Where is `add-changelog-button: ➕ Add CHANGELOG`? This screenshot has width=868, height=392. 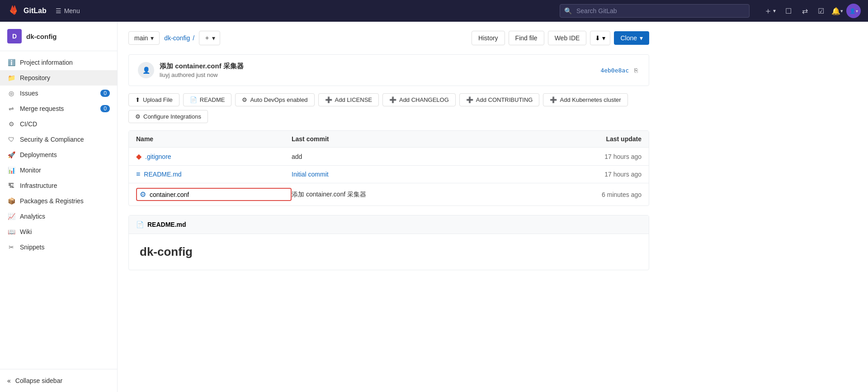 add-changelog-button: ➕ Add CHANGELOG is located at coordinates (419, 100).